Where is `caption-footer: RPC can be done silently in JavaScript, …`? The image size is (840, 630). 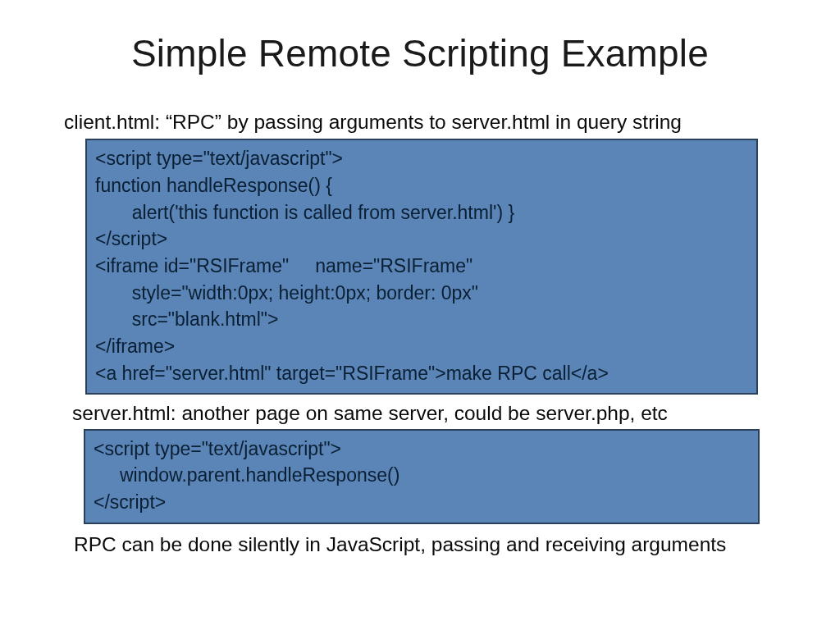 caption-footer: RPC can be done silently in JavaScript, … is located at coordinates (457, 545).